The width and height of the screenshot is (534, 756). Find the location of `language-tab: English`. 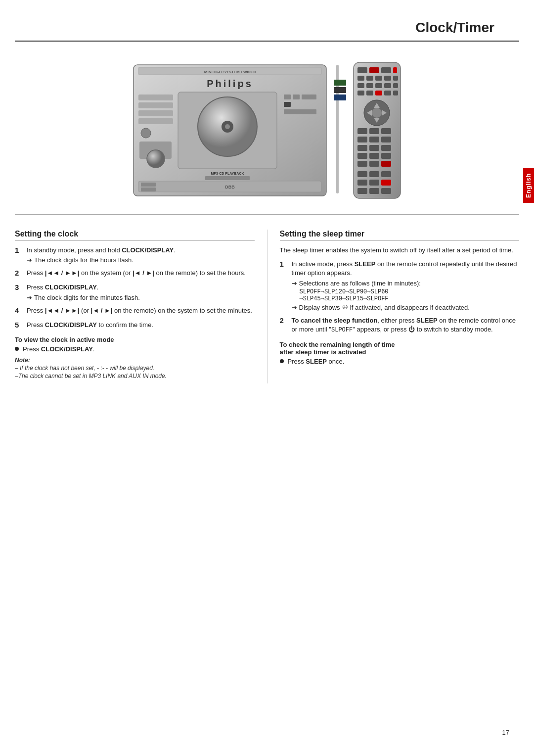

language-tab: English is located at coordinates (529, 186).